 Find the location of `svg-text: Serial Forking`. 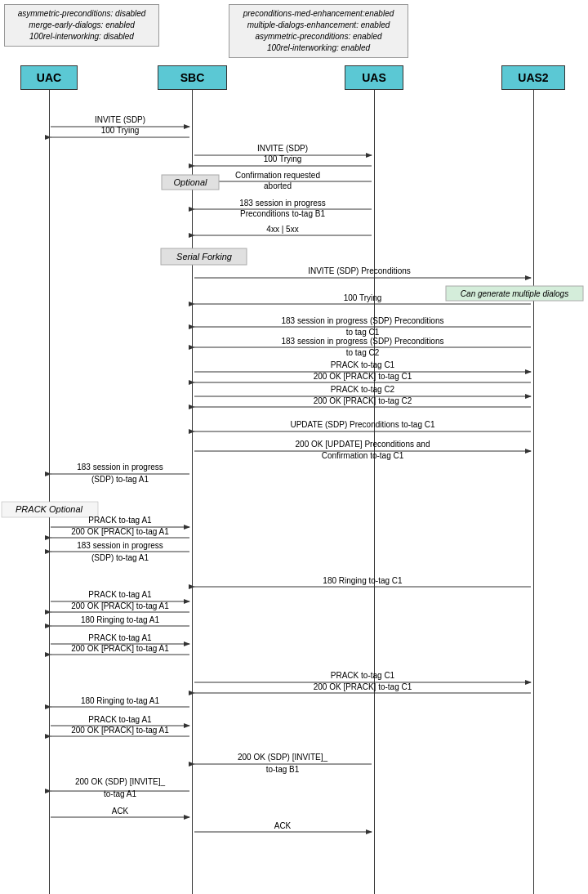

svg-text: Serial Forking is located at coordinates (204, 257).